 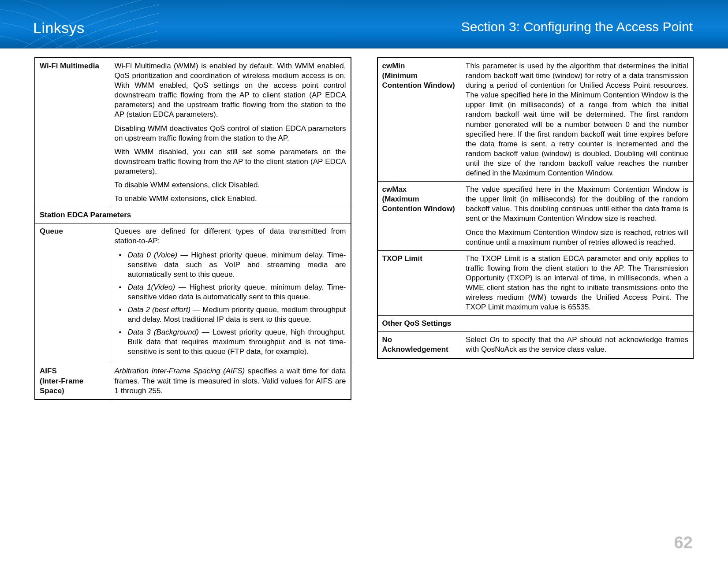 I want to click on param-desc: The TXOP Limit is a station EDCA paramet…, so click(x=578, y=283).